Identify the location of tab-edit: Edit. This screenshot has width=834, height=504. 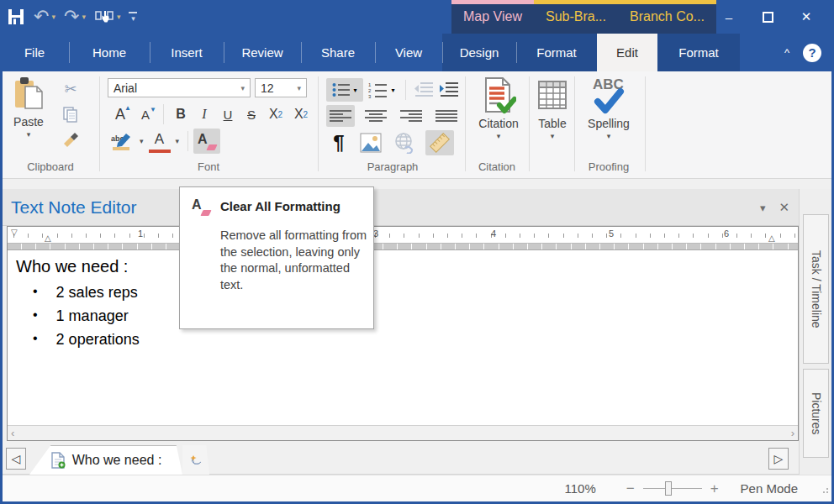
(627, 52).